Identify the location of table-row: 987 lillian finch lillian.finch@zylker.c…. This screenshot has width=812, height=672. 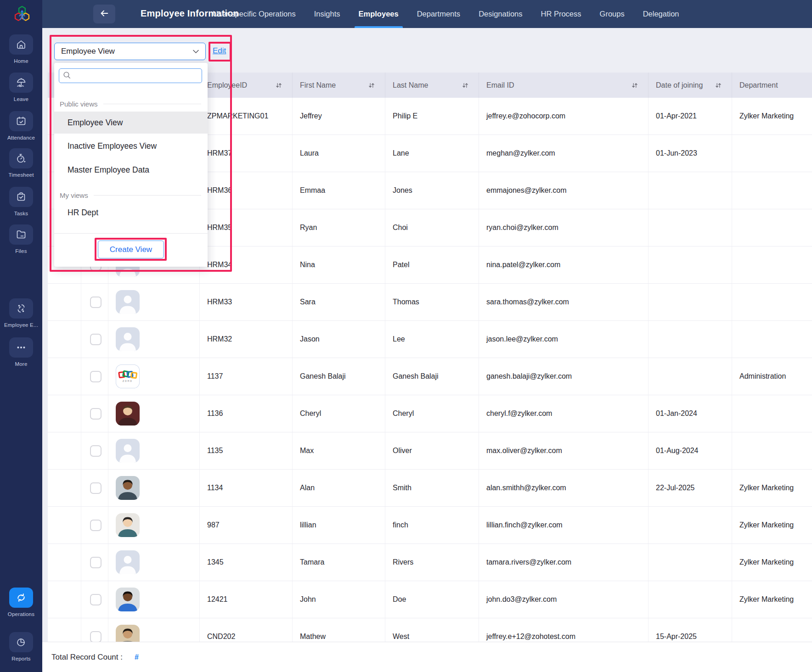
(430, 525).